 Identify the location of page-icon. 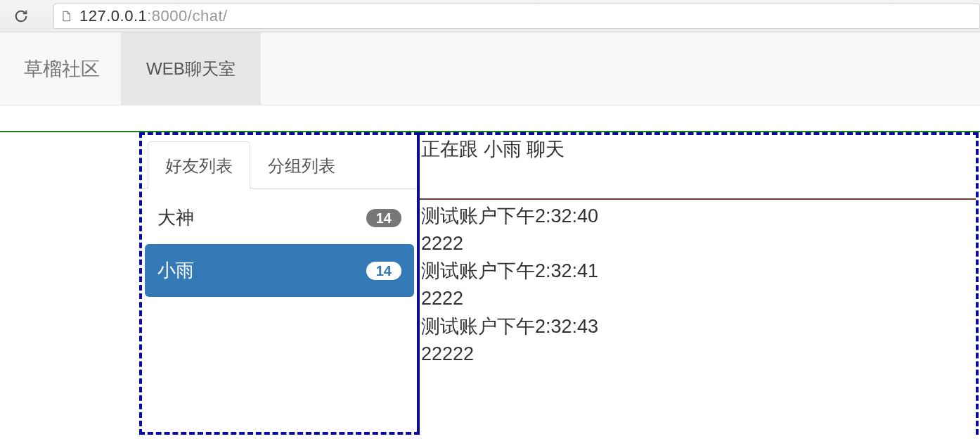
(66, 16).